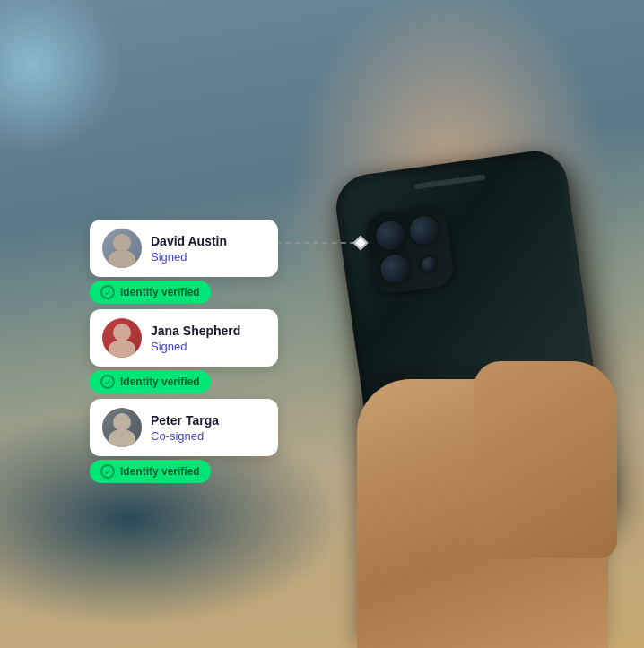  I want to click on badge-text-jana: Identity verified, so click(160, 382).